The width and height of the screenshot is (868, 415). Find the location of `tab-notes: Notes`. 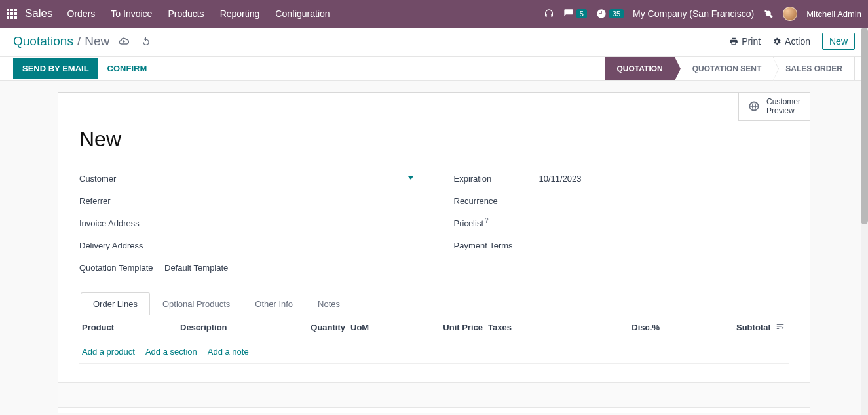

tab-notes: Notes is located at coordinates (329, 304).